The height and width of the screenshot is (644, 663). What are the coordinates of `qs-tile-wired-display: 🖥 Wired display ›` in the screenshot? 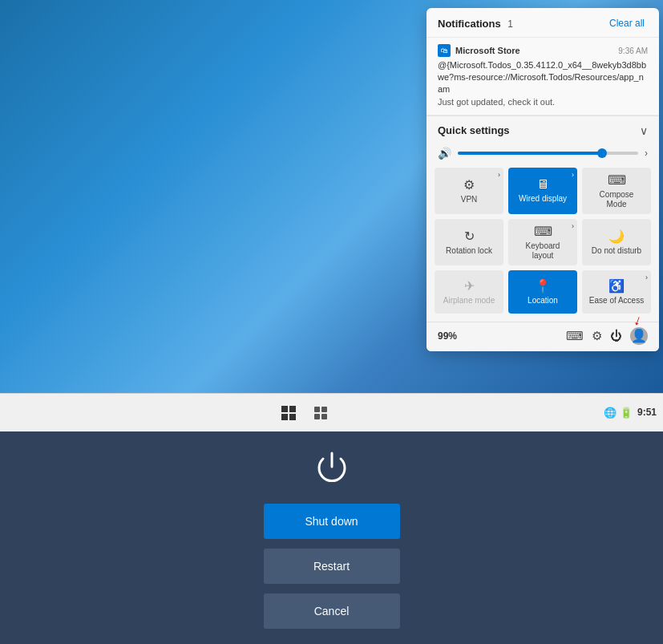 It's located at (543, 191).